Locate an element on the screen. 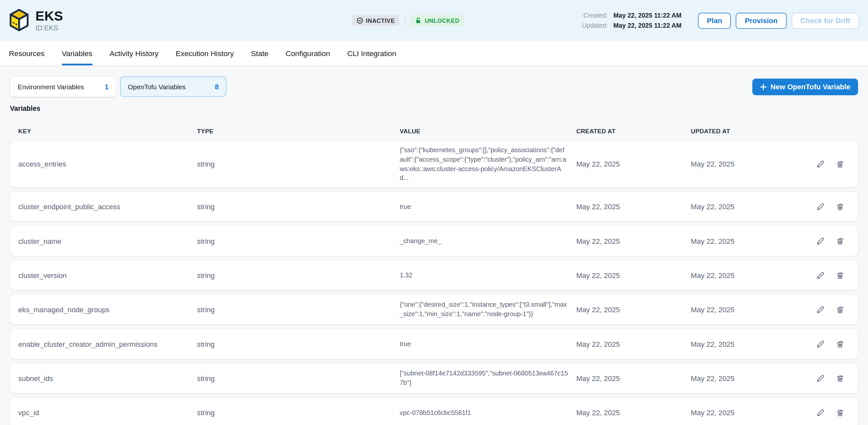 The height and width of the screenshot is (425, 868). tab-bar: ResourcesVariablesActivity HistoryExecut… is located at coordinates (434, 53).